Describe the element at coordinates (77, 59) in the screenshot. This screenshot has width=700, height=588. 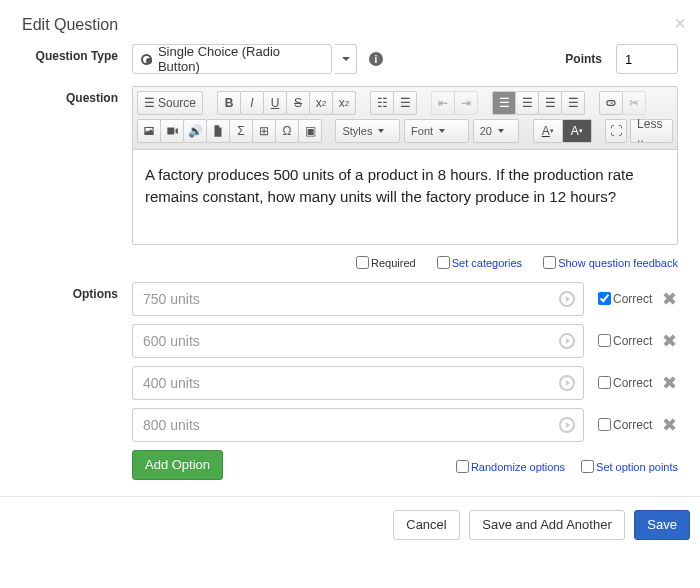
I see `question-type-label: Question Type` at that location.